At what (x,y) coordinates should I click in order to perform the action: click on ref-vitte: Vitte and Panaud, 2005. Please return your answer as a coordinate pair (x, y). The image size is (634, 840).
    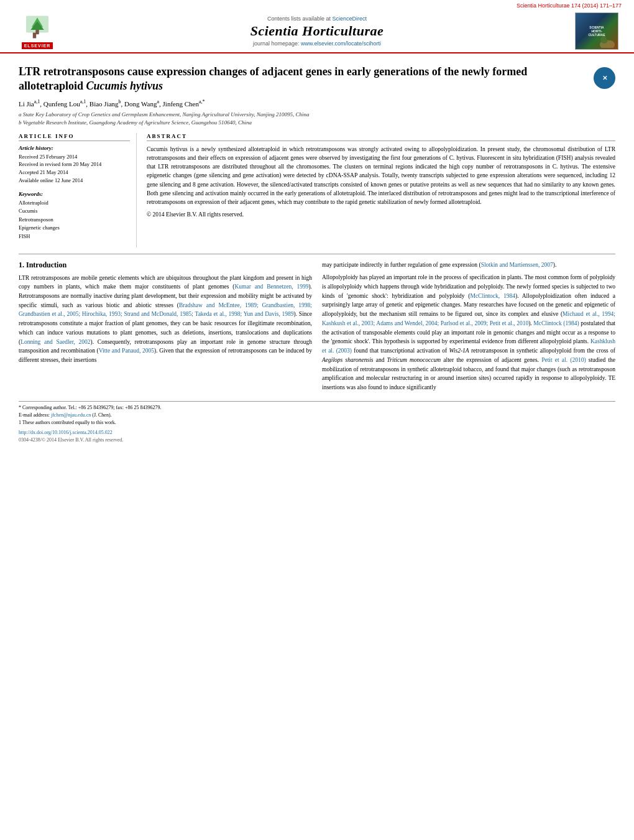
    Looking at the image, I should click on (127, 351).